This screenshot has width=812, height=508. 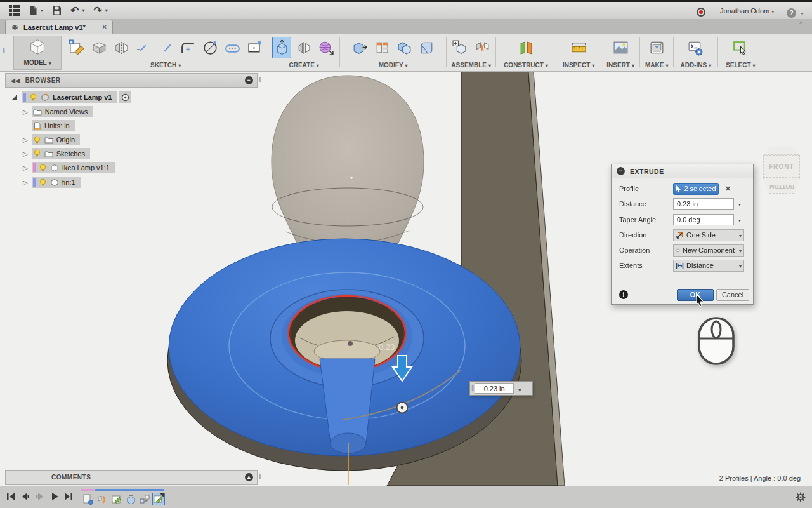 What do you see at coordinates (782, 166) in the screenshot?
I see `viewcube-front-face: FRONT` at bounding box center [782, 166].